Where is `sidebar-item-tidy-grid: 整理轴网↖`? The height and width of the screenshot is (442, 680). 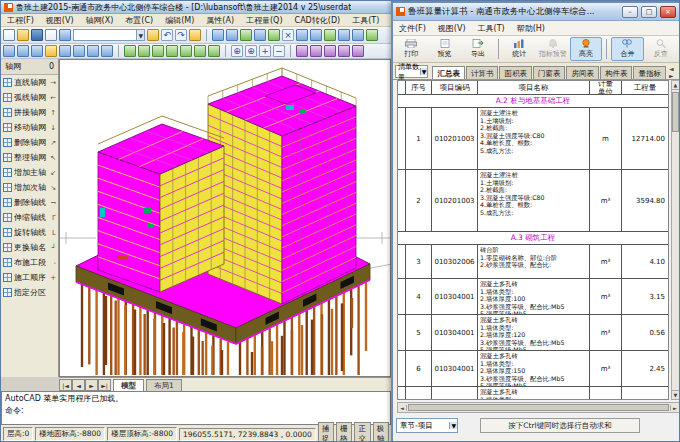 sidebar-item-tidy-grid: 整理轴网↖ is located at coordinates (30, 158).